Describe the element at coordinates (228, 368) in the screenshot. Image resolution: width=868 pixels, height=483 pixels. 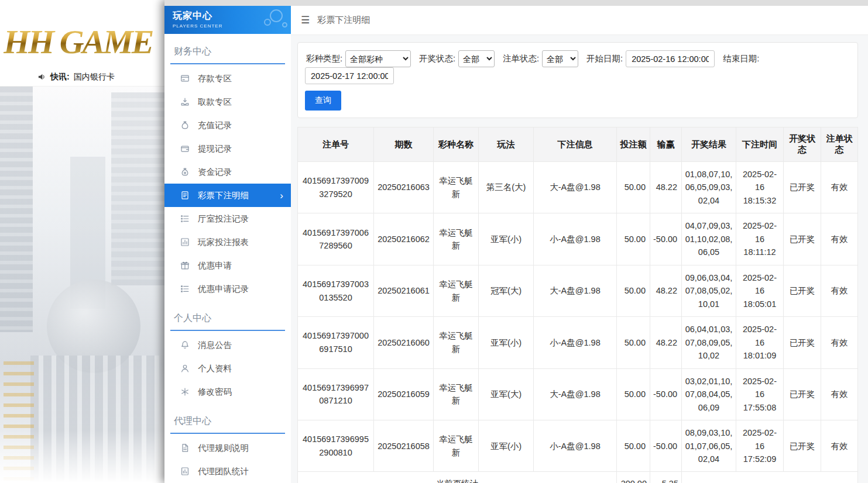
I see `sidebar-item-profile: 个人资料` at that location.